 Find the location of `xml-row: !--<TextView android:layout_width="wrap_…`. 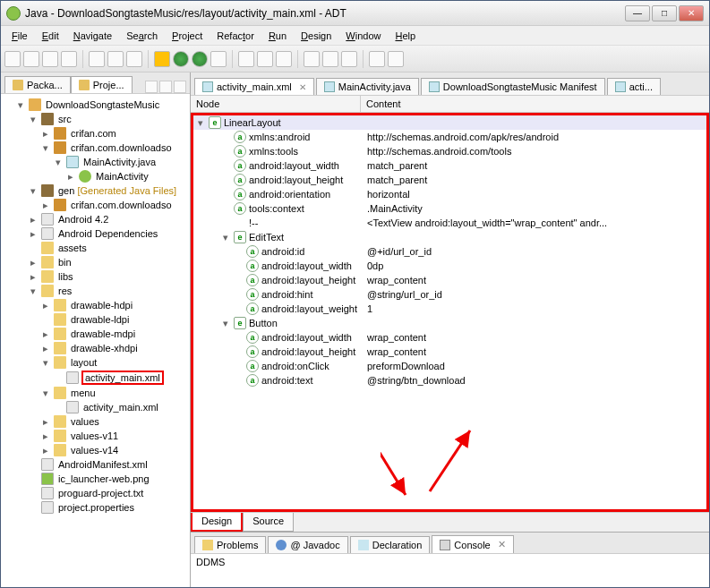

xml-row: !--<TextView android:layout_width="wrap_… is located at coordinates (449, 223).